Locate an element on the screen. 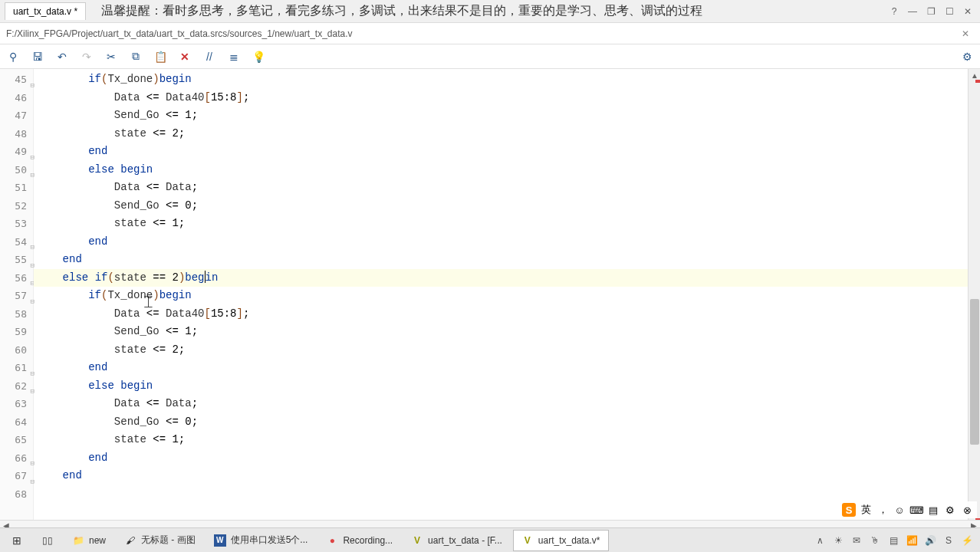  titlebar: uart_tx_data.v * 温馨提醒：看时多思考，多笔记，看完多练习，多调… is located at coordinates (490, 12).